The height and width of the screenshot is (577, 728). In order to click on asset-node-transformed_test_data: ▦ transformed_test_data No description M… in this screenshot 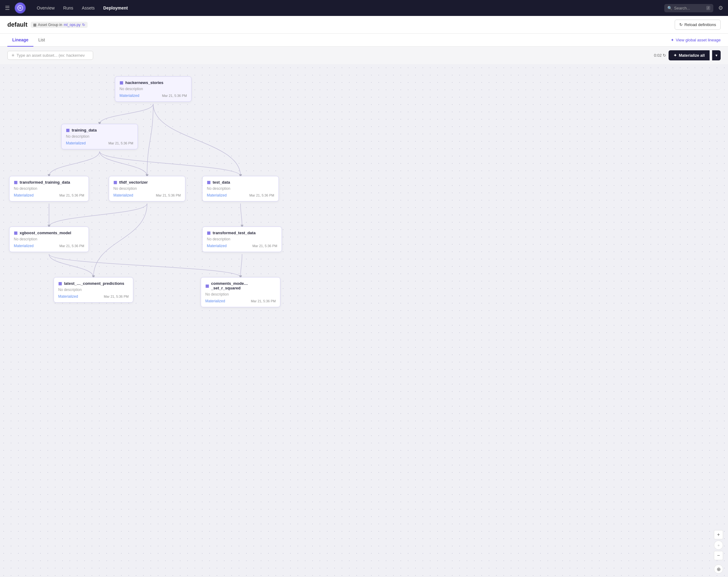, I will do `click(242, 239)`.